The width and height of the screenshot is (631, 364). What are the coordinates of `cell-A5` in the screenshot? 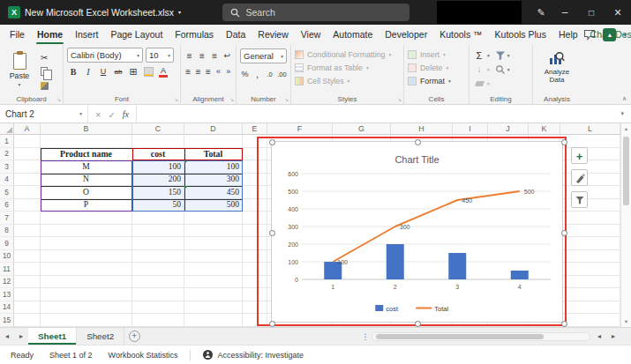 It's located at (27, 192).